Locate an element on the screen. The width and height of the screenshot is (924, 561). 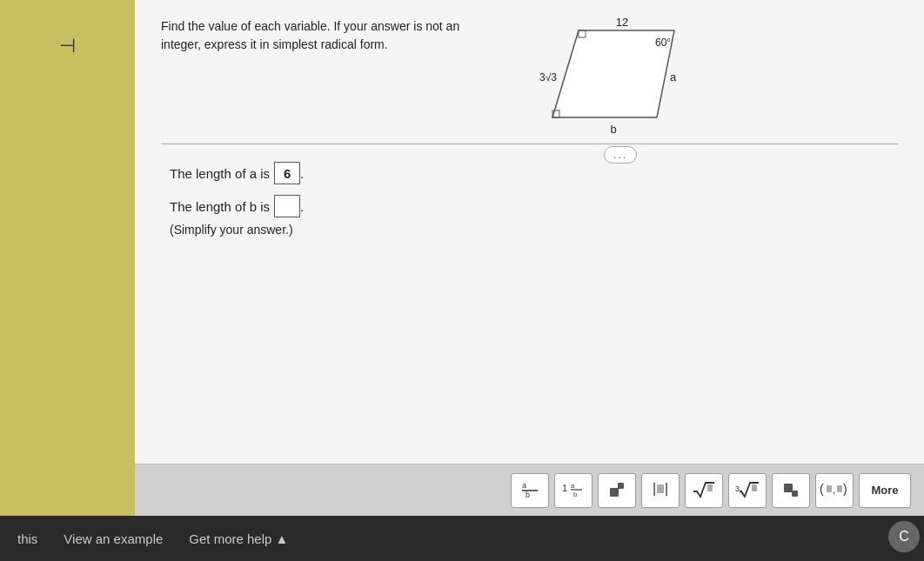
length-a-label: The length of a is is located at coordinates (219, 174).